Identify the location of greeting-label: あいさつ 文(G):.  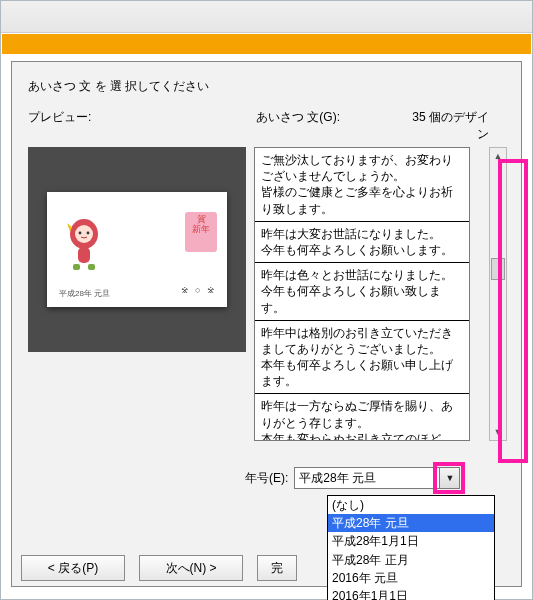
(331, 126).